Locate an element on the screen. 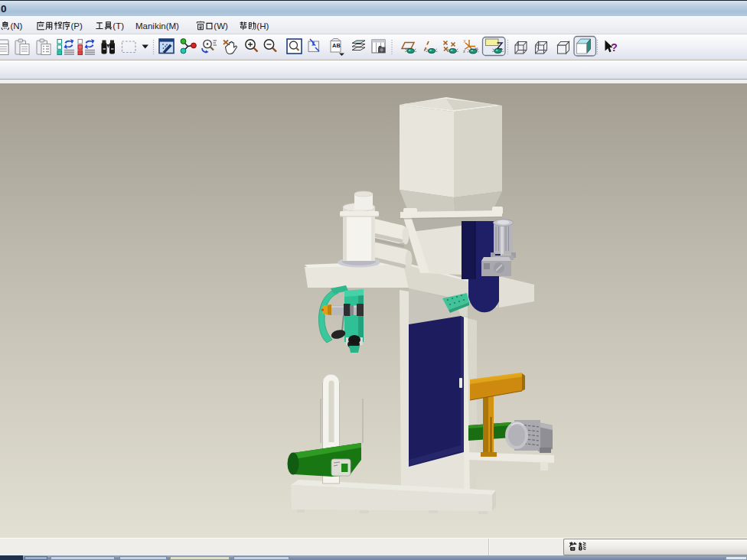 This screenshot has width=747, height=560. svg-text: Manikin(M) is located at coordinates (158, 26).